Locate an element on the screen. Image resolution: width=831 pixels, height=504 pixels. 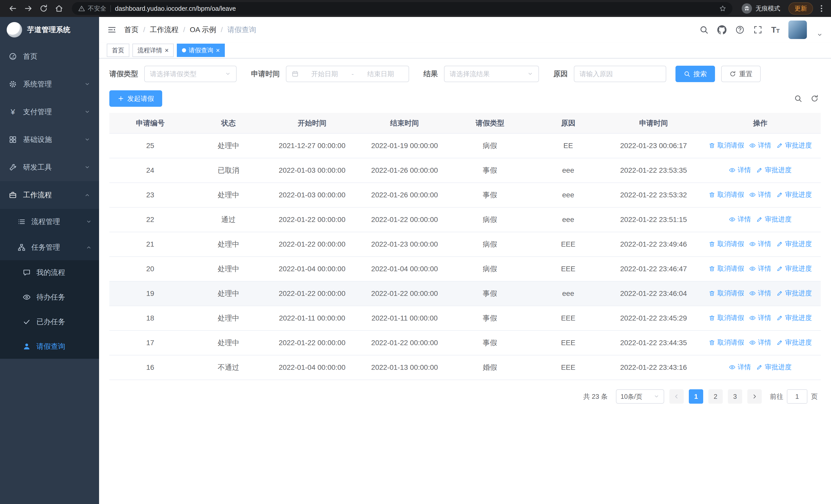
breadcrumb-workflow: 工作流程 is located at coordinates (164, 30).